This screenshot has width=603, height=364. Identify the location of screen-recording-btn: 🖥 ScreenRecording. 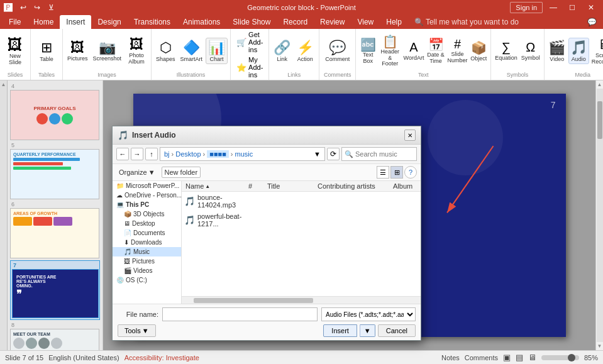
(597, 51).